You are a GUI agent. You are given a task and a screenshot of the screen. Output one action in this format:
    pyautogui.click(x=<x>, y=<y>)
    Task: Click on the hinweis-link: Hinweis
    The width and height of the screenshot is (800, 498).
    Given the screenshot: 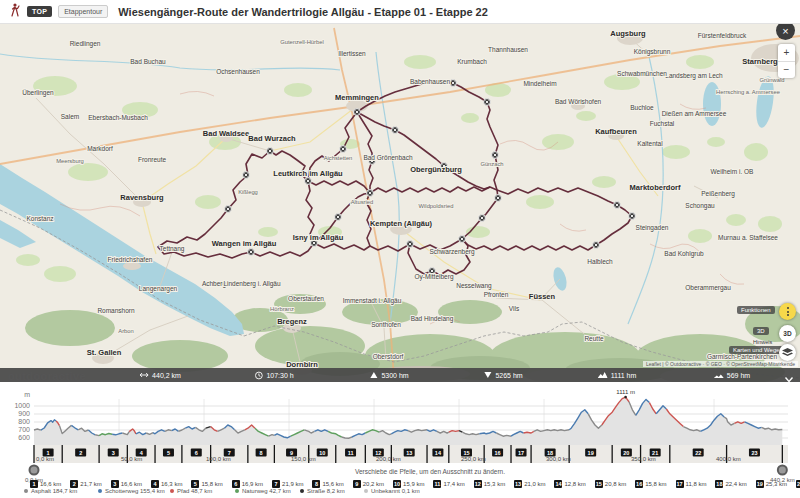 What is the action you would take?
    pyautogui.click(x=762, y=342)
    